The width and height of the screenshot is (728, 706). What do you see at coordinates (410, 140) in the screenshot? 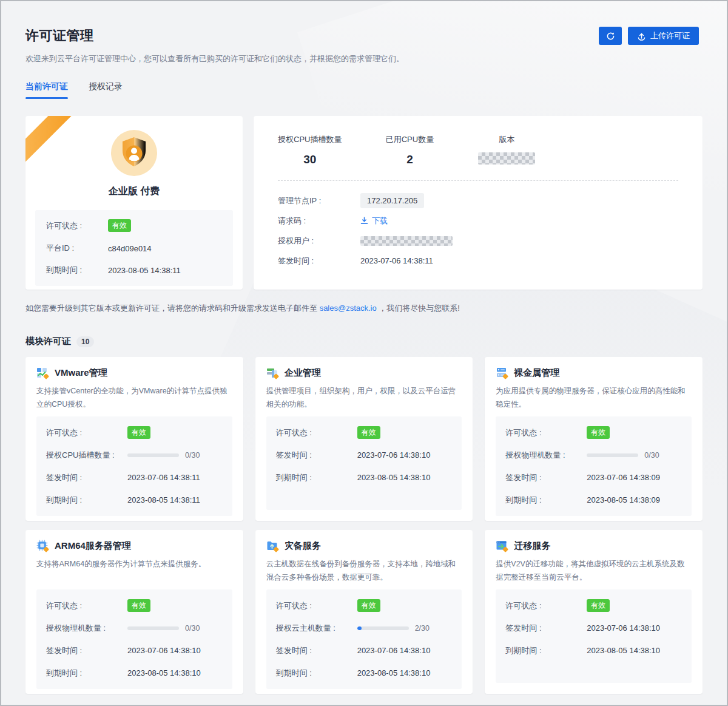
I see `stat-label: 已用CPU数量` at bounding box center [410, 140].